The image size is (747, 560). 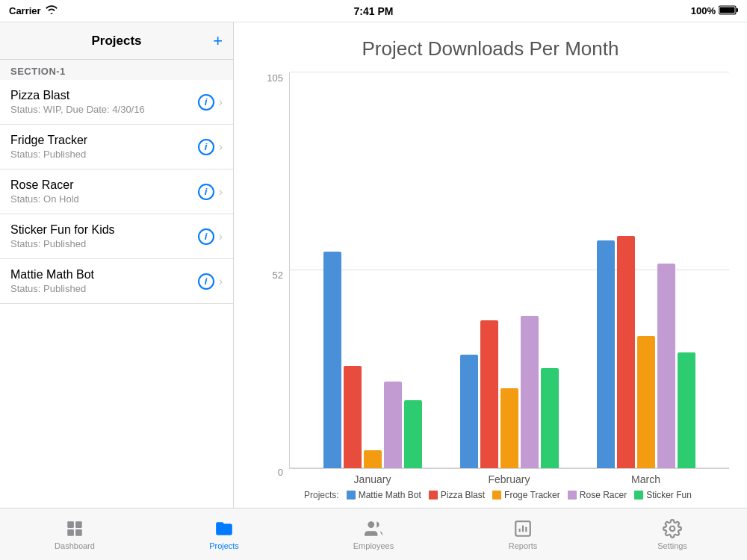 What do you see at coordinates (117, 41) in the screenshot?
I see `sidebar-header: Projects +` at bounding box center [117, 41].